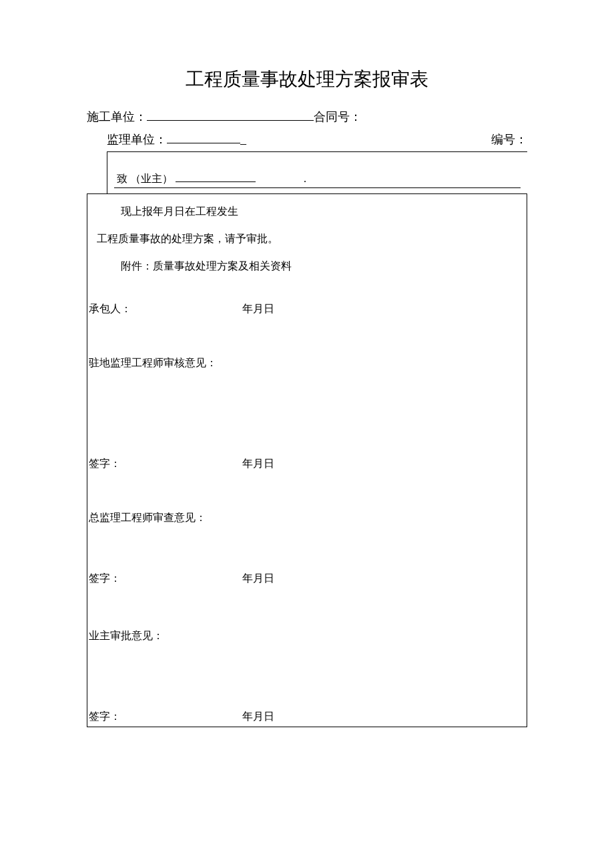 Image resolution: width=614 pixels, height=868 pixels. I want to click on resident-engineer-date: 年月日, so click(258, 464).